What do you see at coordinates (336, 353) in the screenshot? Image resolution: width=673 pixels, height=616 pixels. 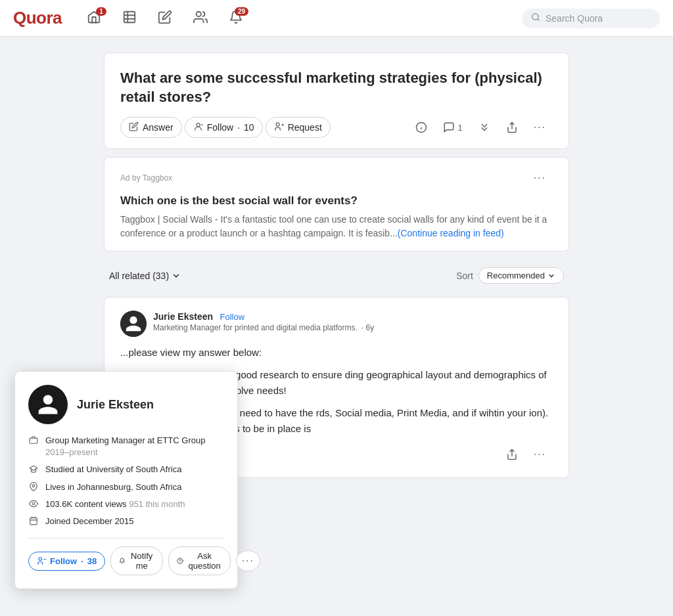 I see `answer-line-1: ...please view my answer below:` at bounding box center [336, 353].